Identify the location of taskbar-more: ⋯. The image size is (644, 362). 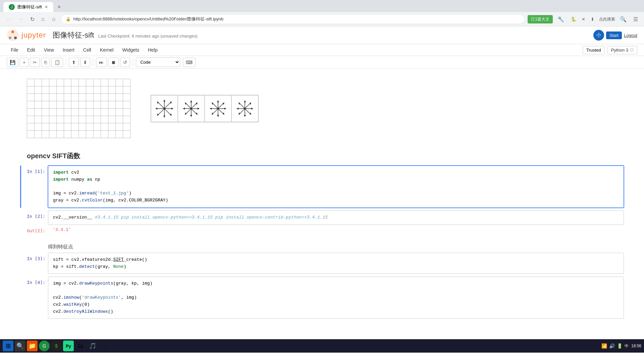
(105, 346).